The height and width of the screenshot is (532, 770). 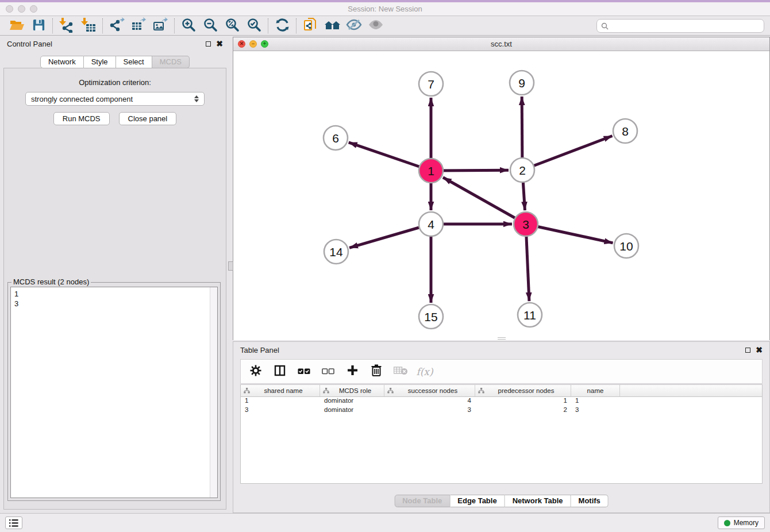 I want to click on export-table-button, so click(x=138, y=26).